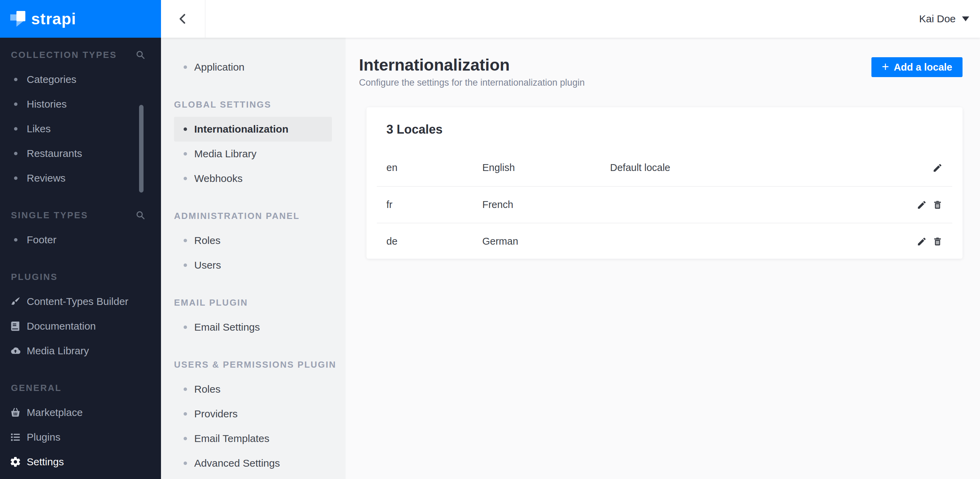 This screenshot has height=479, width=980. What do you see at coordinates (253, 327) in the screenshot?
I see `settings-item-email-settings: Email Settings` at bounding box center [253, 327].